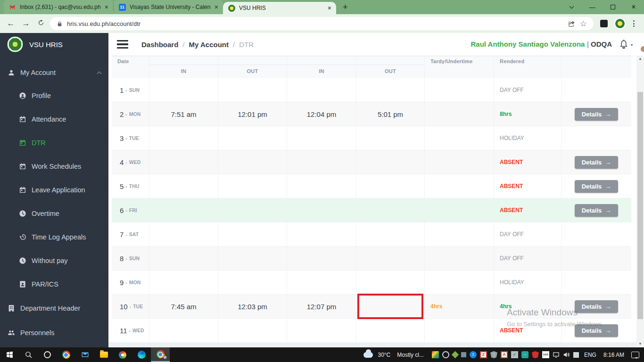 Image resolution: width=644 pixels, height=362 pixels. Describe the element at coordinates (322, 24) in the screenshot. I see `browser-toolbar: ← → hris.vsu.edu.ph/account/dtr ☆` at that location.